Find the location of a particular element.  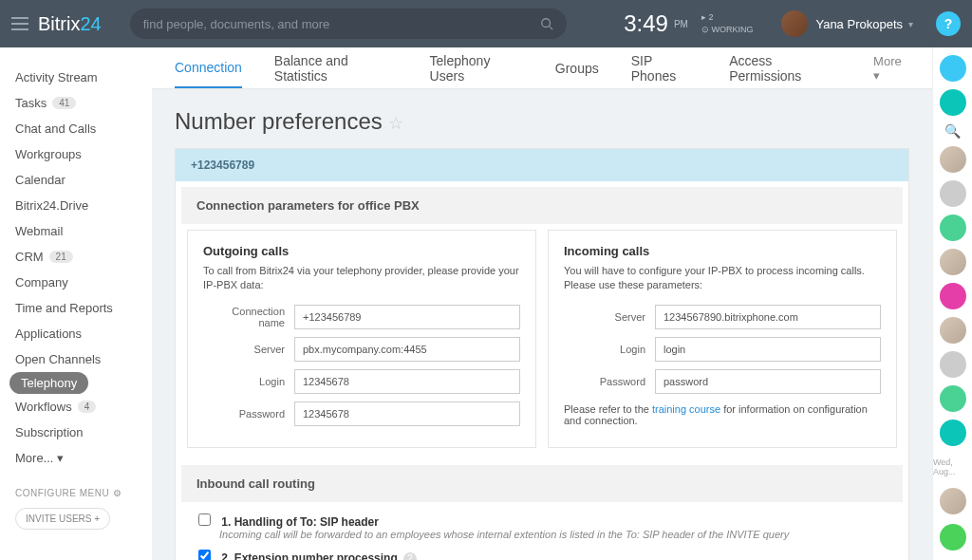

chat-icon is located at coordinates (953, 103).